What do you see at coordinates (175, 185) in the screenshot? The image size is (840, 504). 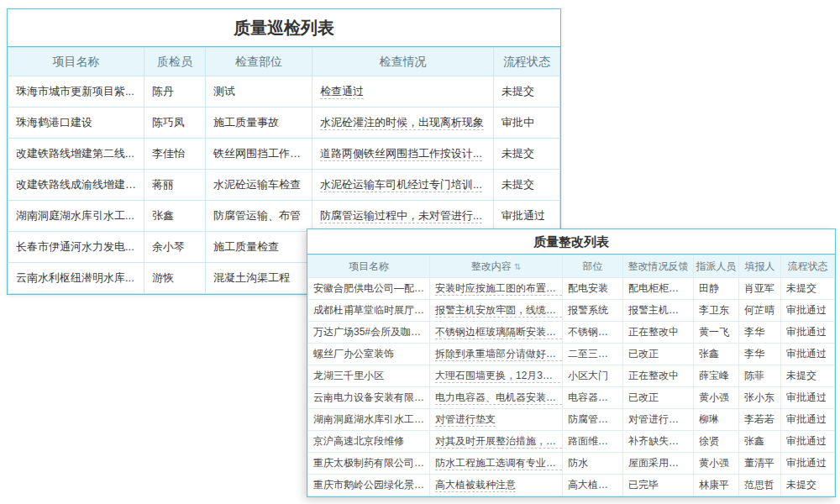 I see `inspector-name: 蒋丽` at bounding box center [175, 185].